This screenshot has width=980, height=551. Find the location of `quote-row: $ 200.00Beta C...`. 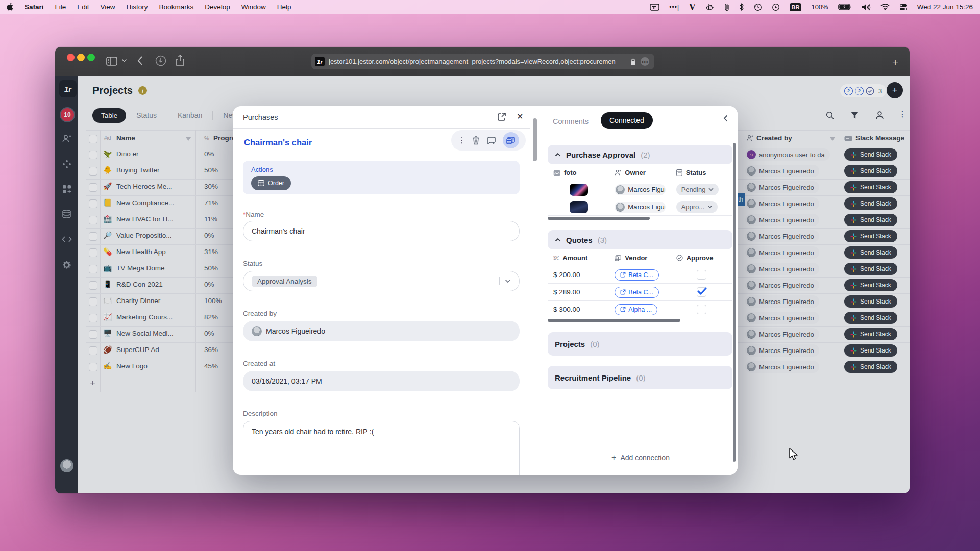

quote-row: $ 200.00Beta C... is located at coordinates (640, 274).